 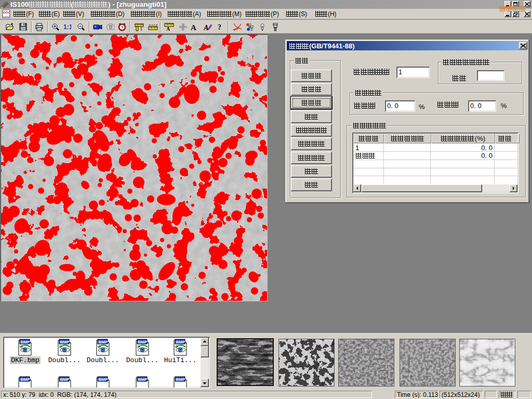 What do you see at coordinates (251, 29) in the screenshot?
I see `svg-text: 3` at bounding box center [251, 29].